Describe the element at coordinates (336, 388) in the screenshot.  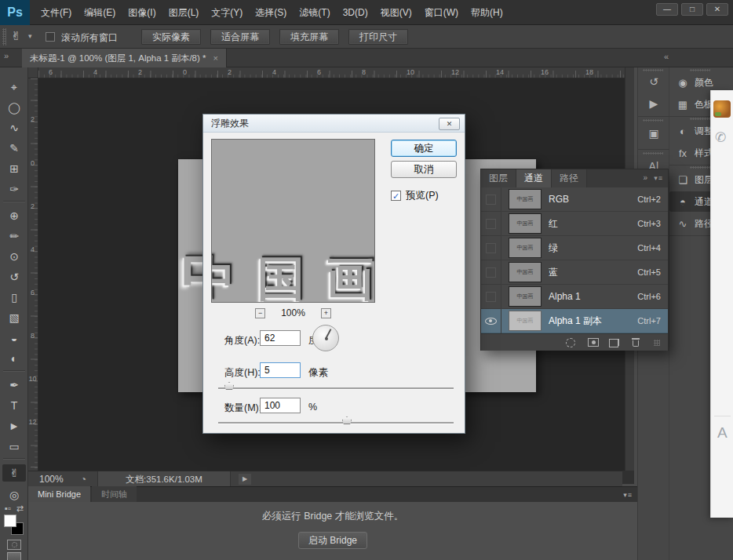
I see `height-slider` at that location.